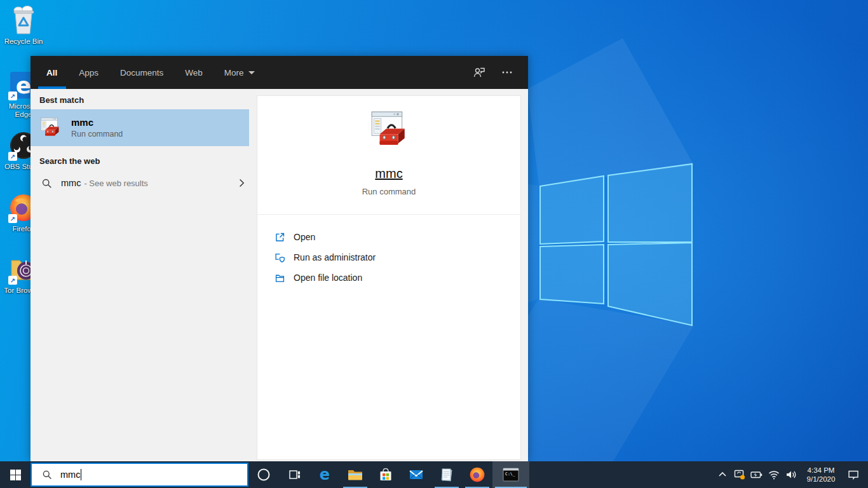 Image resolution: width=868 pixels, height=488 pixels. I want to click on battery-charging-icon, so click(756, 475).